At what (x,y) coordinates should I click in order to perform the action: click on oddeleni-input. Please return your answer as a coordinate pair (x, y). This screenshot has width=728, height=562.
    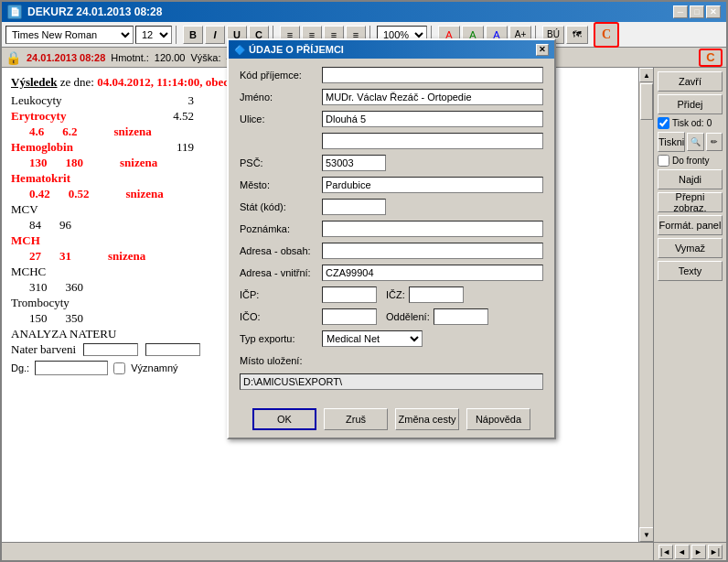
    Looking at the image, I should click on (461, 317).